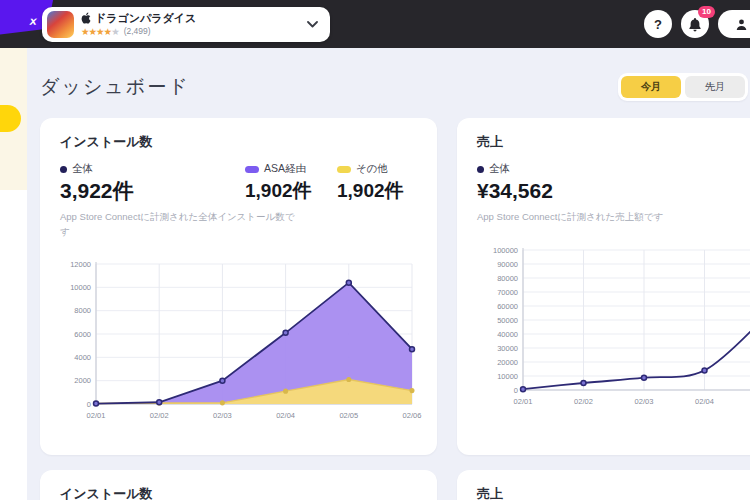 This screenshot has height=500, width=750. I want to click on svg-text: 80000, so click(508, 278).